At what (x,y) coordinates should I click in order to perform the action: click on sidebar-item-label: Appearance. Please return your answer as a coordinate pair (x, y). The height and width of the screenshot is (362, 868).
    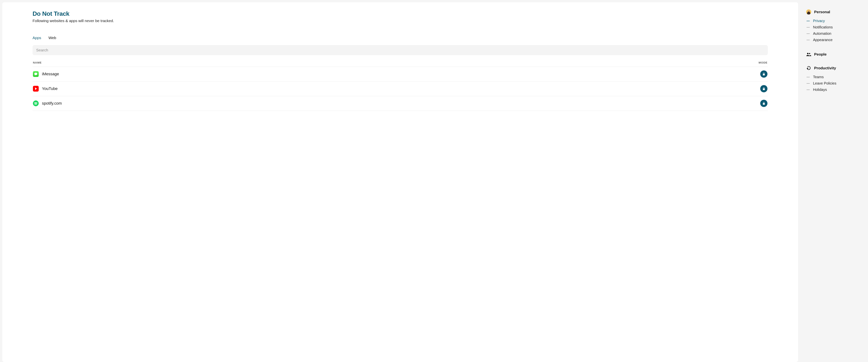
    Looking at the image, I should click on (823, 40).